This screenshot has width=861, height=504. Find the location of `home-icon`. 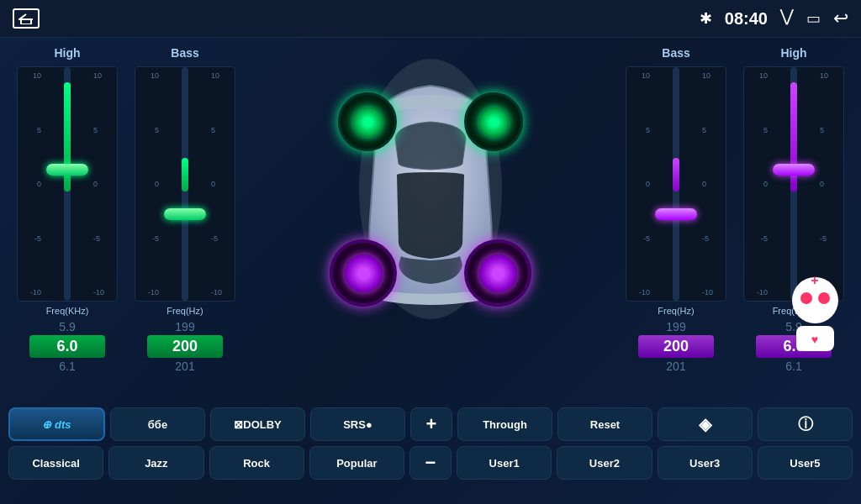

home-icon is located at coordinates (26, 18).